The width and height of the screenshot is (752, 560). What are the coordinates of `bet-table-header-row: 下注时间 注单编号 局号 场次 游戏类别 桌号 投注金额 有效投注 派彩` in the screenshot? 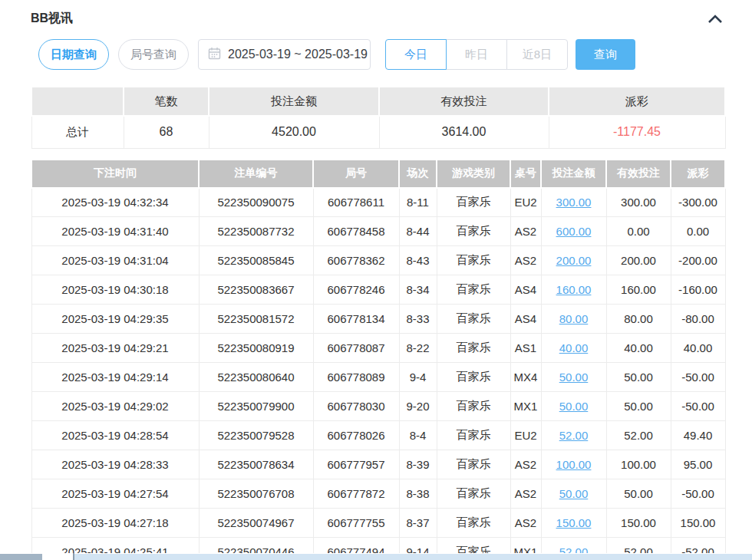 It's located at (378, 173).